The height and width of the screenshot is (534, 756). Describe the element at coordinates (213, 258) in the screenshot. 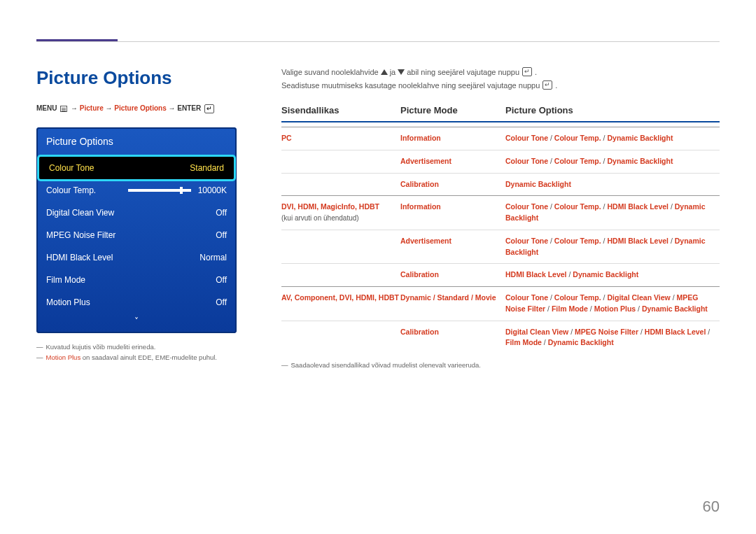

I see `osd-row-value: Normal` at that location.